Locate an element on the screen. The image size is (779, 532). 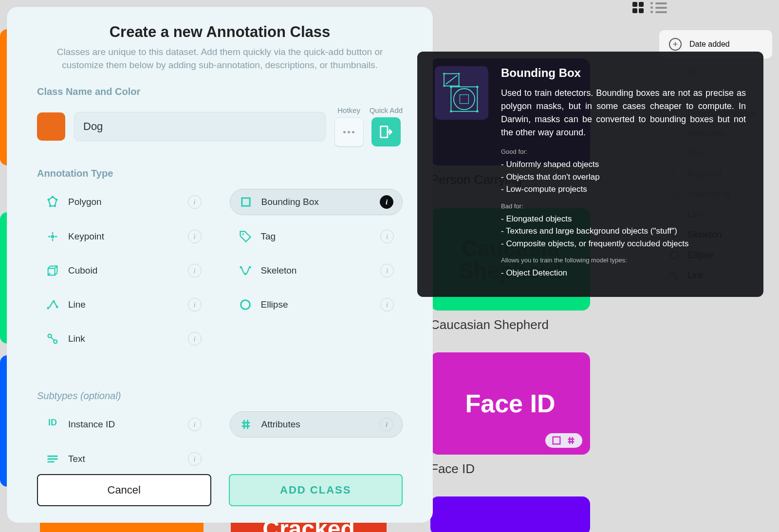
type-bounding-box: Bounding Box i is located at coordinates (316, 202).